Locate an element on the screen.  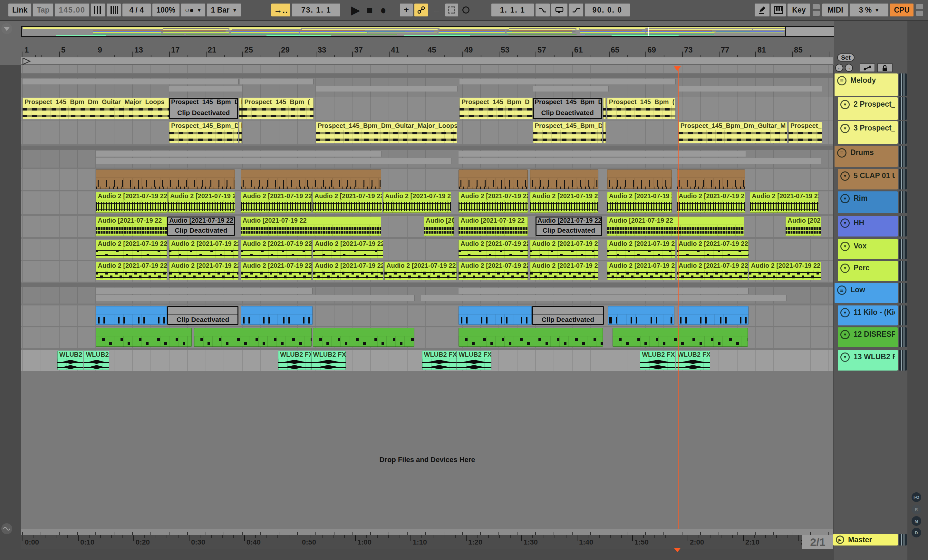
track-header-HH: ▼HH is located at coordinates (868, 226).